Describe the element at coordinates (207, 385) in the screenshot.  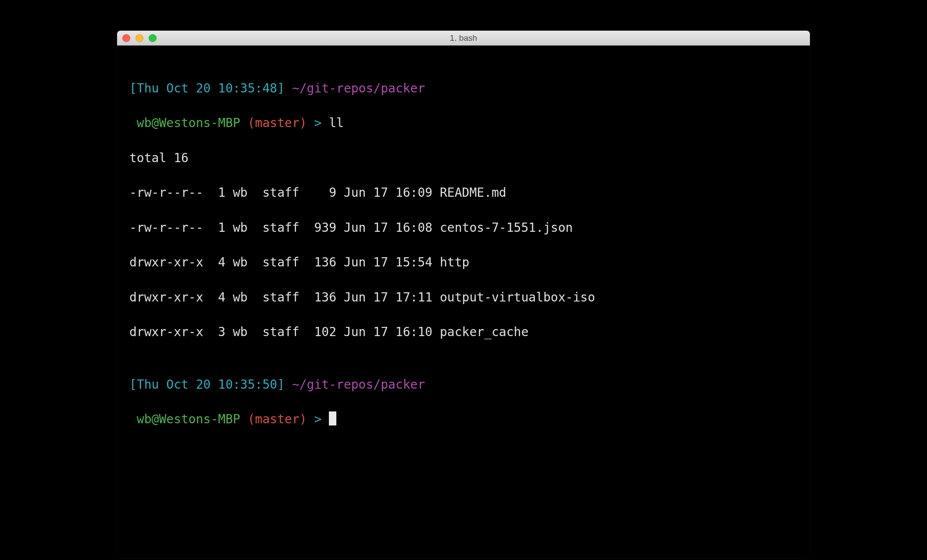
I see `timestamp: [Thu Oct 20 10:35:50]` at that location.